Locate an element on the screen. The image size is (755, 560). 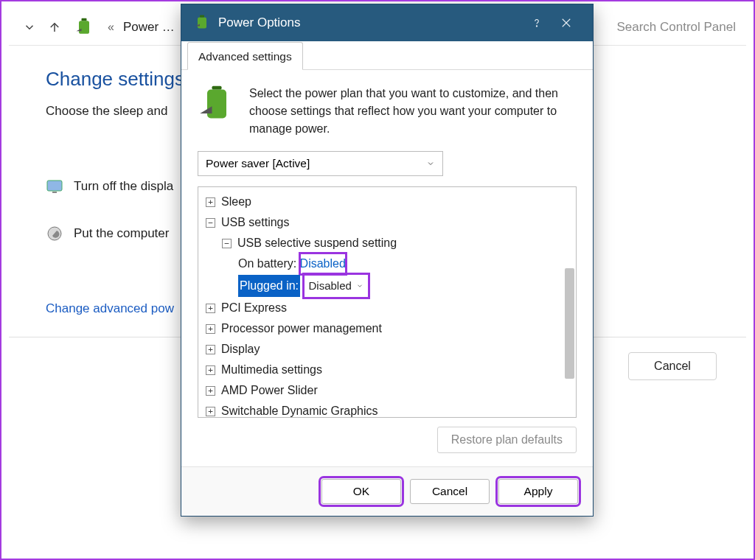
cancel-button: Cancel is located at coordinates (450, 491).